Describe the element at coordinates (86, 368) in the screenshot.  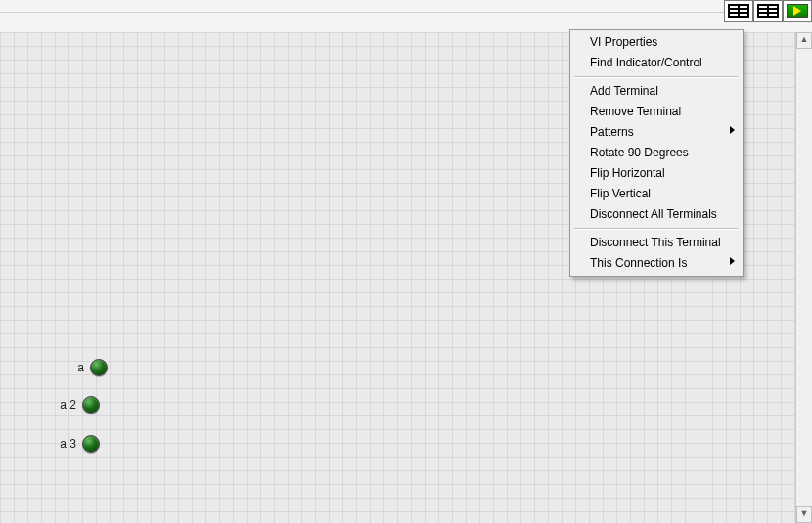
I see `indicator-row: a` at that location.